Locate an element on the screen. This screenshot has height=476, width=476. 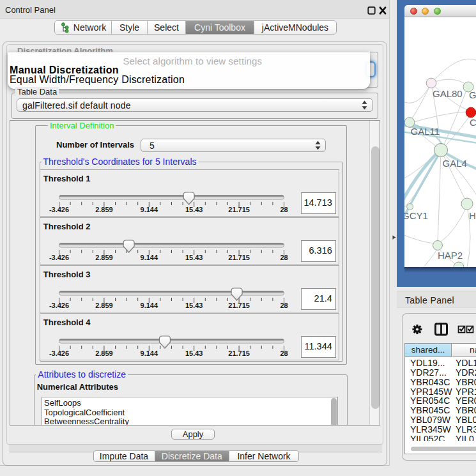
svg-text: C is located at coordinates (473, 123).